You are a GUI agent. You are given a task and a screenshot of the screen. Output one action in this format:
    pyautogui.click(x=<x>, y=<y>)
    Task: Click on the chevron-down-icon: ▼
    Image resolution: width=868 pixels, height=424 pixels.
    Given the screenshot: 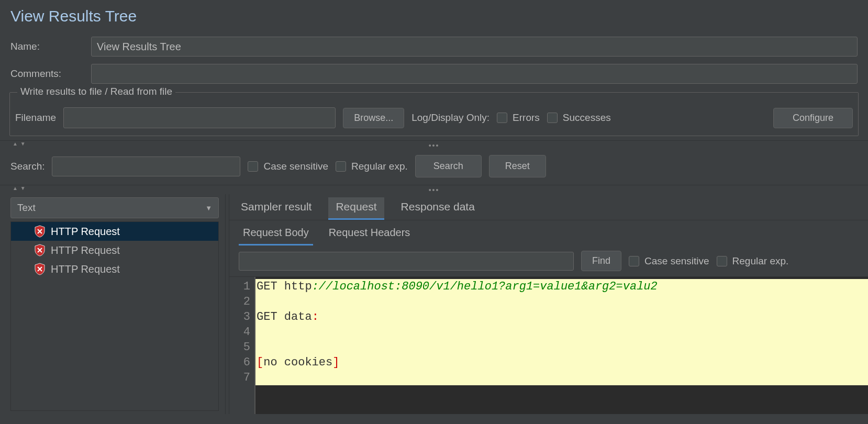 What is the action you would take?
    pyautogui.click(x=208, y=208)
    